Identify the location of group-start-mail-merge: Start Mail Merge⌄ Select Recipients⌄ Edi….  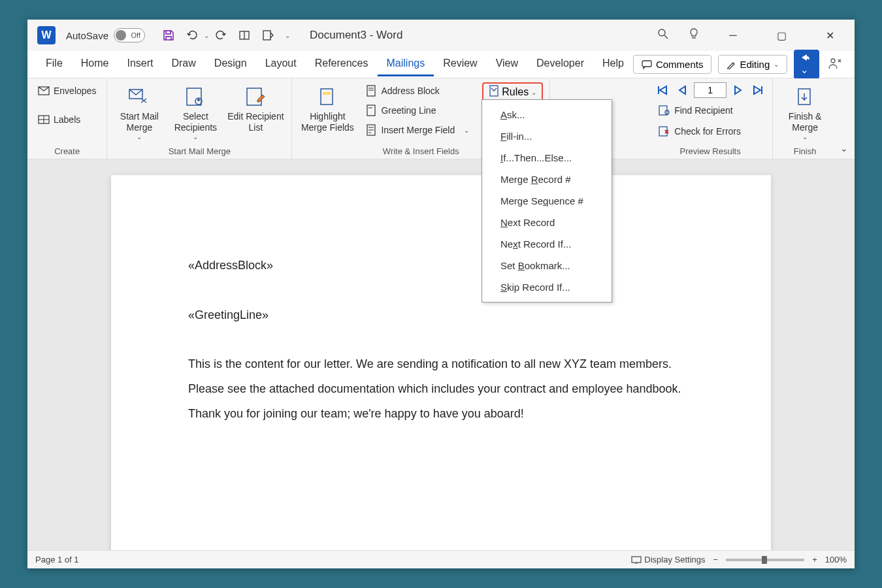
(200, 119).